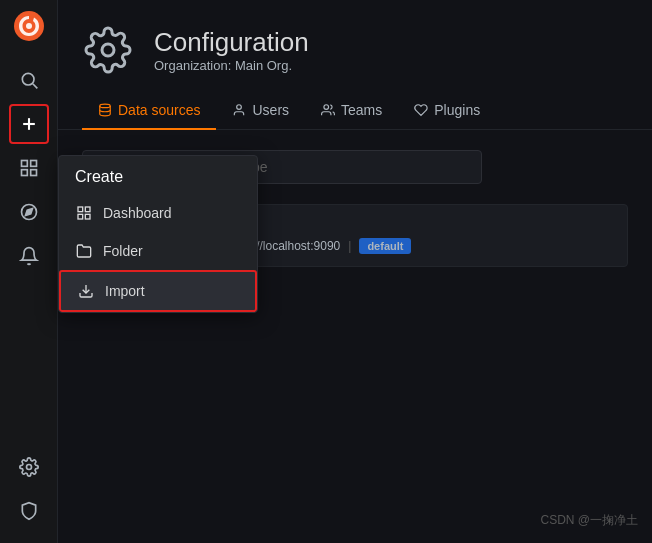  I want to click on sidebar-item-search, so click(29, 80).